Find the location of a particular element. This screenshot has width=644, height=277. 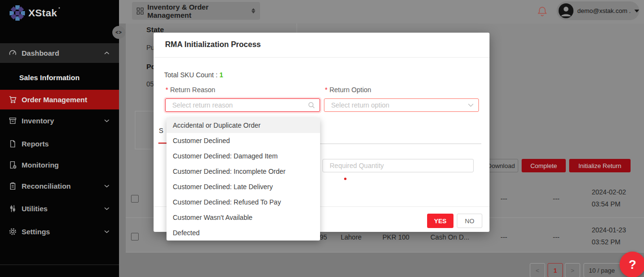

required-dot is located at coordinates (346, 179).